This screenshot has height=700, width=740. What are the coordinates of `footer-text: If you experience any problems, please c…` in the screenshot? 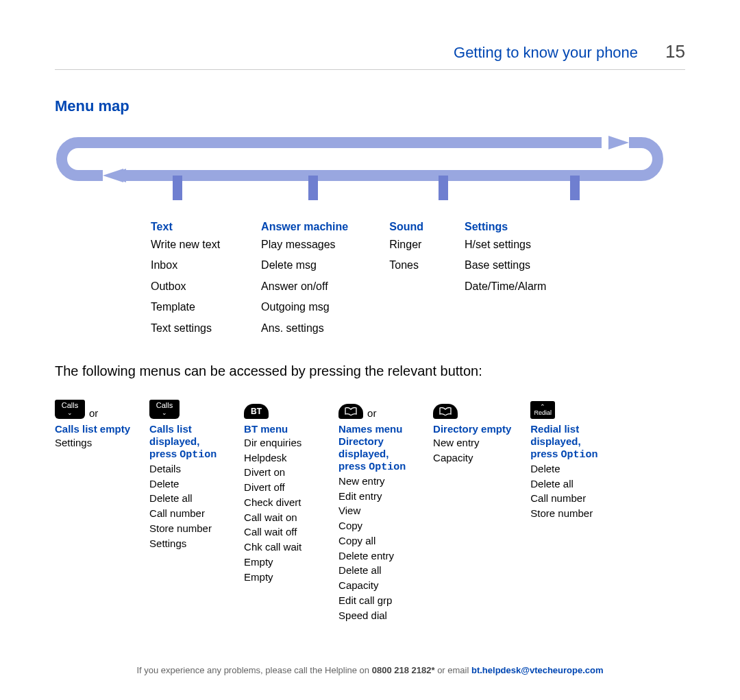 It's located at (254, 671).